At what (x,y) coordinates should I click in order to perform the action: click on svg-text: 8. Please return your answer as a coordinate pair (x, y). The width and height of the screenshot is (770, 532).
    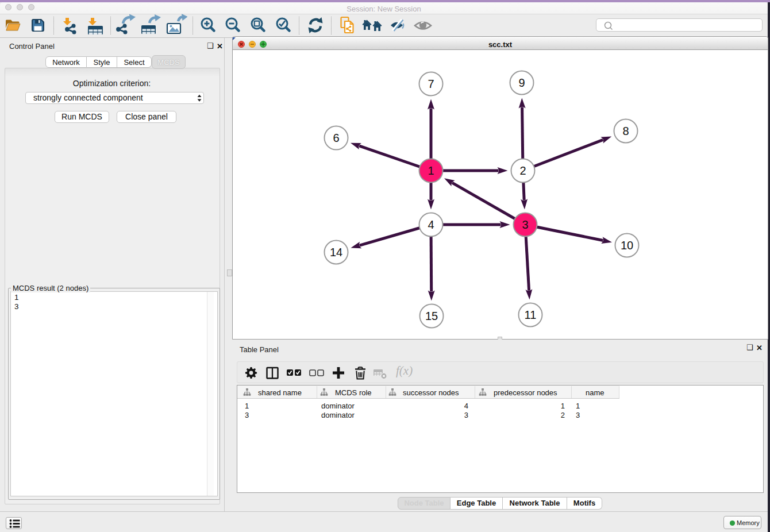
    Looking at the image, I should click on (625, 131).